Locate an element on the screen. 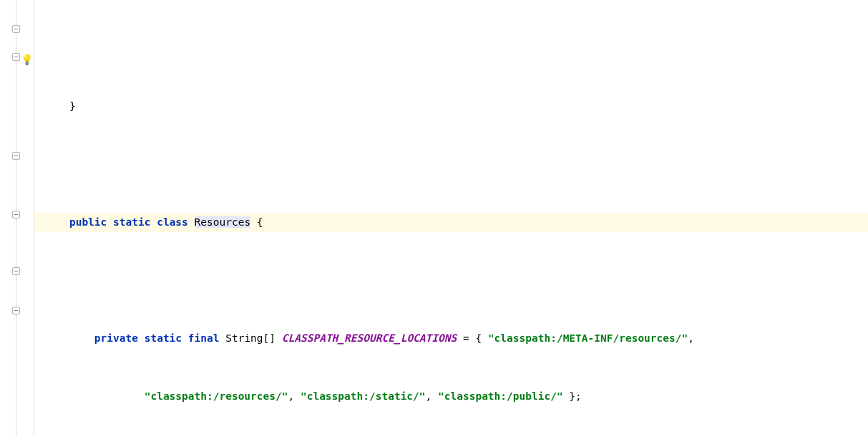 The height and width of the screenshot is (437, 868). string-literal: "classpath:/static/" is located at coordinates (364, 396).